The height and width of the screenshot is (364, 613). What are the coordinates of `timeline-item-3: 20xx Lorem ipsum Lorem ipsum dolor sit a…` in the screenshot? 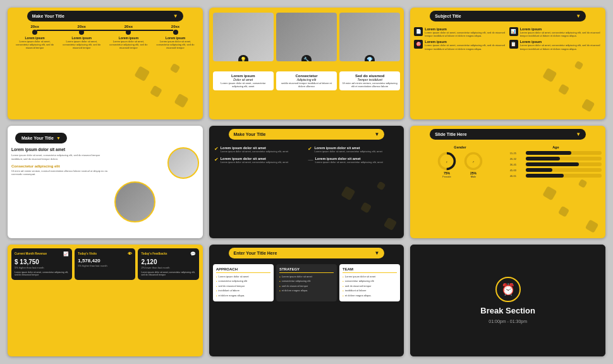 It's located at (176, 37).